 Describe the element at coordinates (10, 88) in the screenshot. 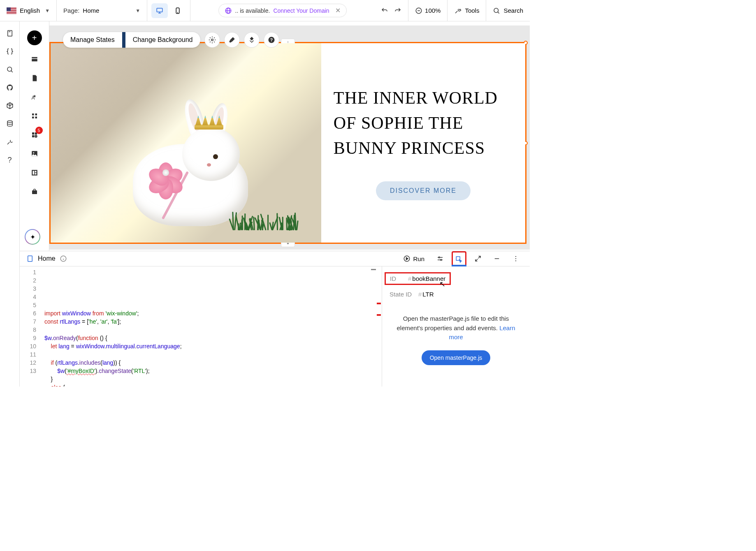

I see `github-icon` at that location.